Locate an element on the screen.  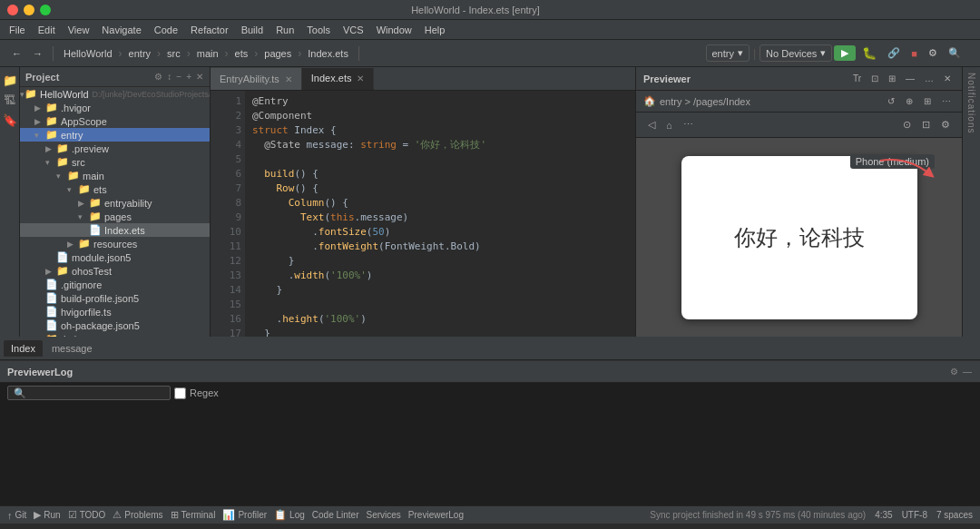
prev-grid-btn: ⊞ is located at coordinates (927, 102).